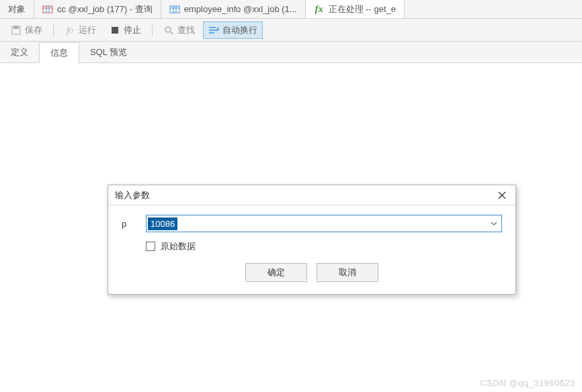  What do you see at coordinates (233, 30) in the screenshot?
I see `wrap-button: 自动换行` at bounding box center [233, 30].